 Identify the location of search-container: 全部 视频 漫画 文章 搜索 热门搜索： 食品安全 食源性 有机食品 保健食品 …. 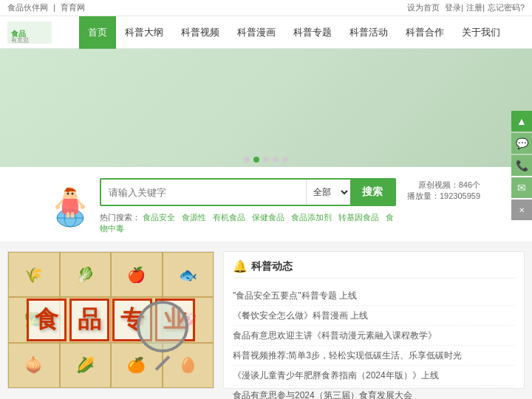
(266, 206).